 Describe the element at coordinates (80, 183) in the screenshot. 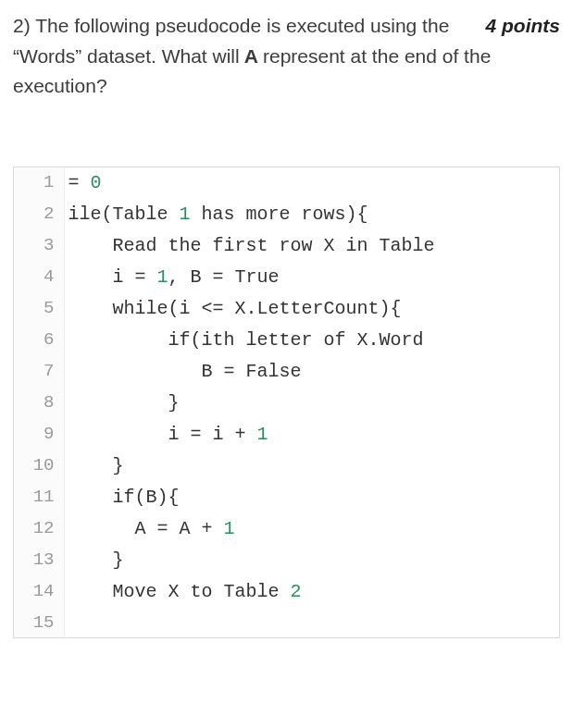

I see `code-token: =` at that location.